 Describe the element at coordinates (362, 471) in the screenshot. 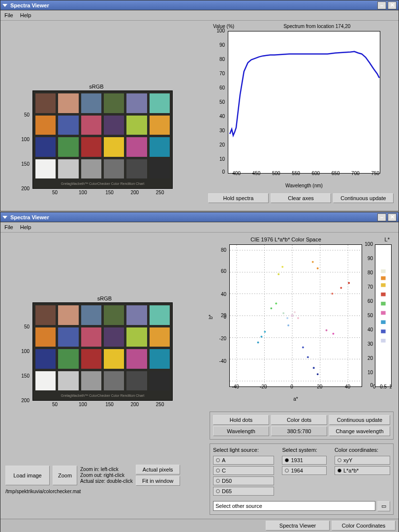

I see `coords-Lab: L*a*b*` at that location.